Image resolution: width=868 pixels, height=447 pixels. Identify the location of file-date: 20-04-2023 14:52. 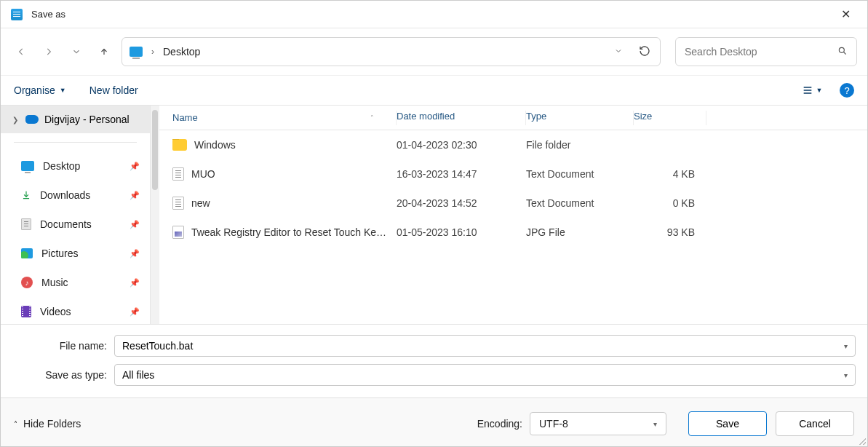
(461, 203).